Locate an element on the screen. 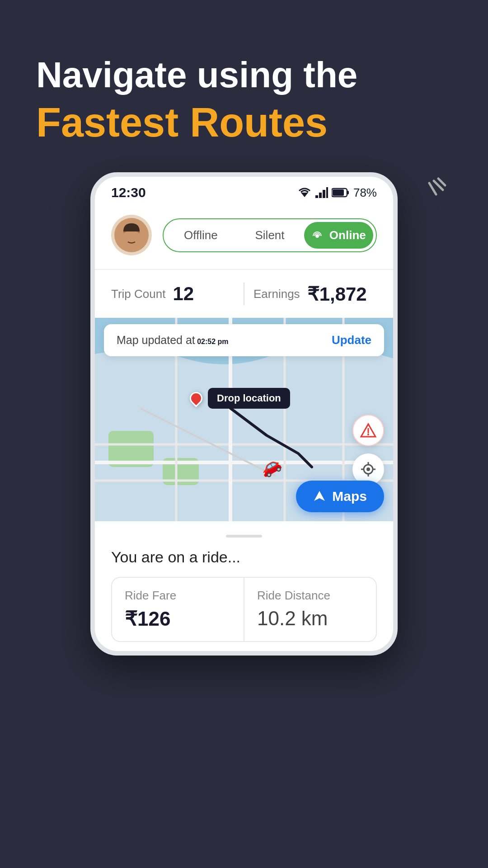 Image resolution: width=488 pixels, height=868 pixels. map-update-time: 02:52 pm is located at coordinates (212, 342).